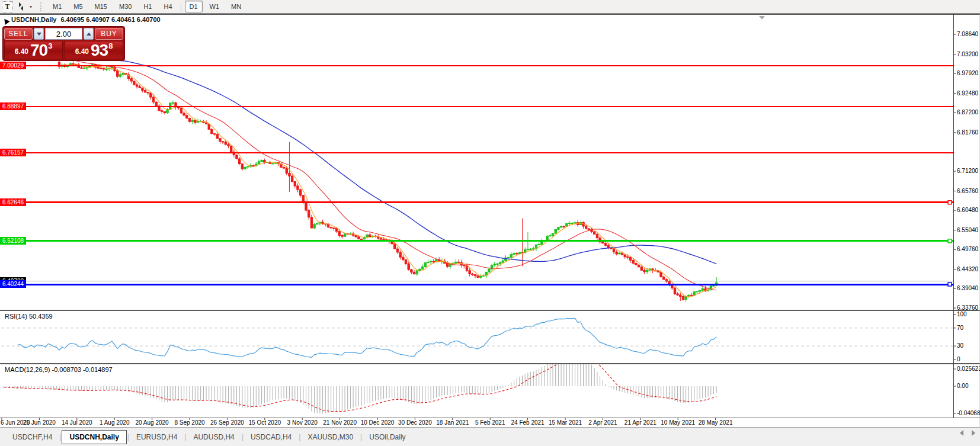 The image size is (980, 446). Describe the element at coordinates (194, 7) in the screenshot. I see `timeframe-button-d1: D1` at that location.